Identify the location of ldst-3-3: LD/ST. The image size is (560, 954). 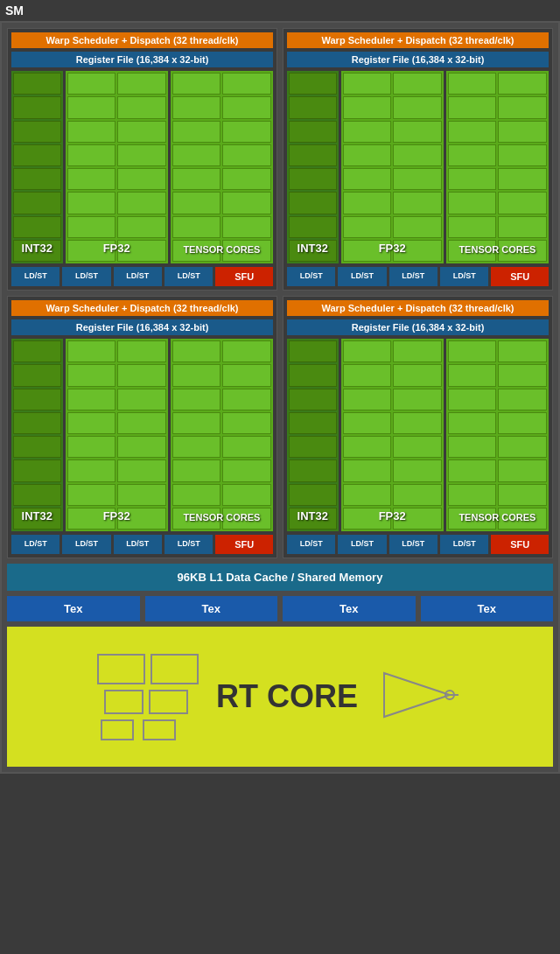
(138, 544).